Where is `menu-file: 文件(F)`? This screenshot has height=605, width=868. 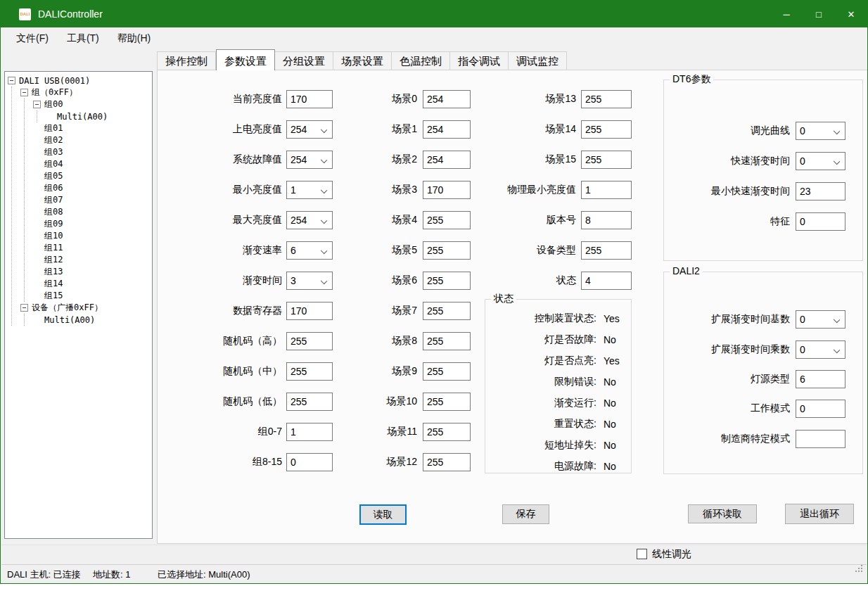
menu-file: 文件(F) is located at coordinates (32, 38).